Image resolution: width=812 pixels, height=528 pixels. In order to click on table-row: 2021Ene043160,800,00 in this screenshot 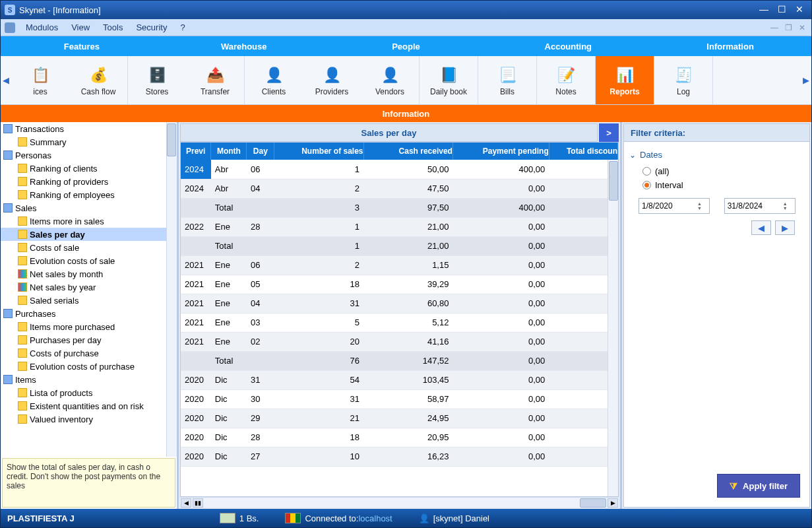, I will do `click(400, 304)`.